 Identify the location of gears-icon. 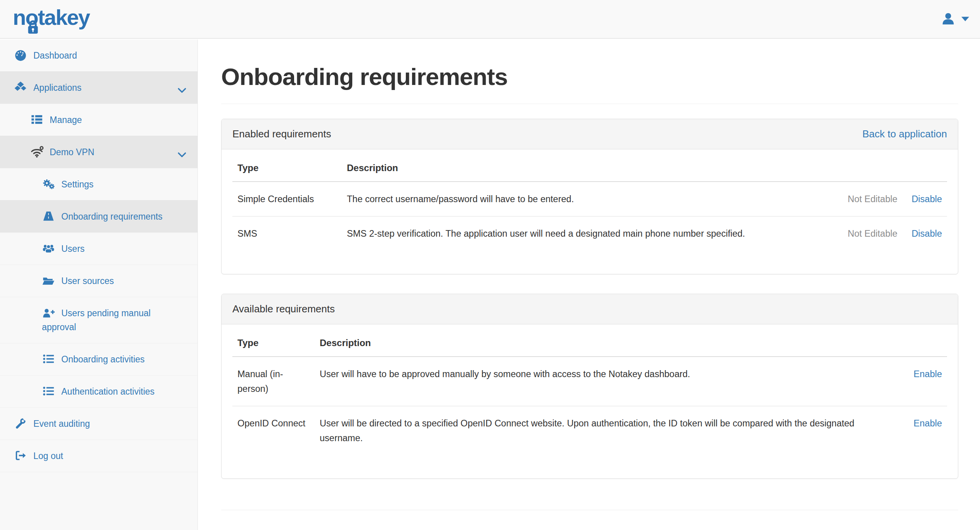
(49, 184).